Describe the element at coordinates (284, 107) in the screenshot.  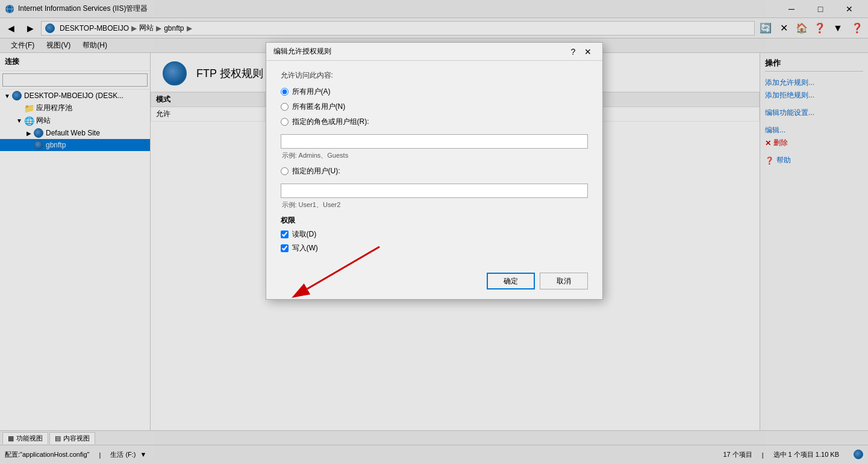
I see `radio-anon-users` at that location.